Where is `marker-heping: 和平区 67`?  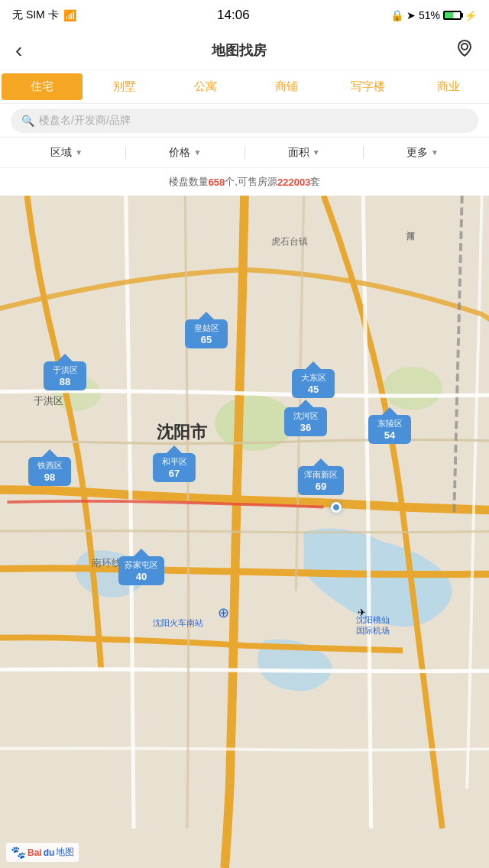
marker-heping: 和平区 67 is located at coordinates (174, 468).